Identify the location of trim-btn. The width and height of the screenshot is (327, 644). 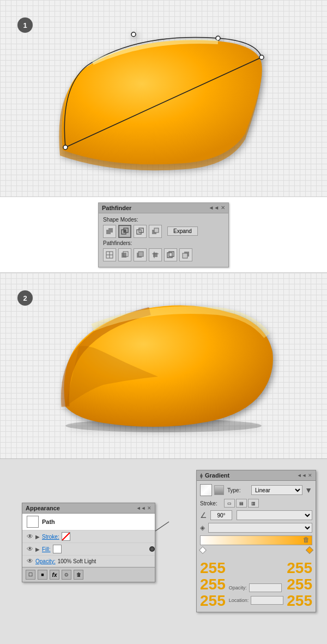
(125, 255).